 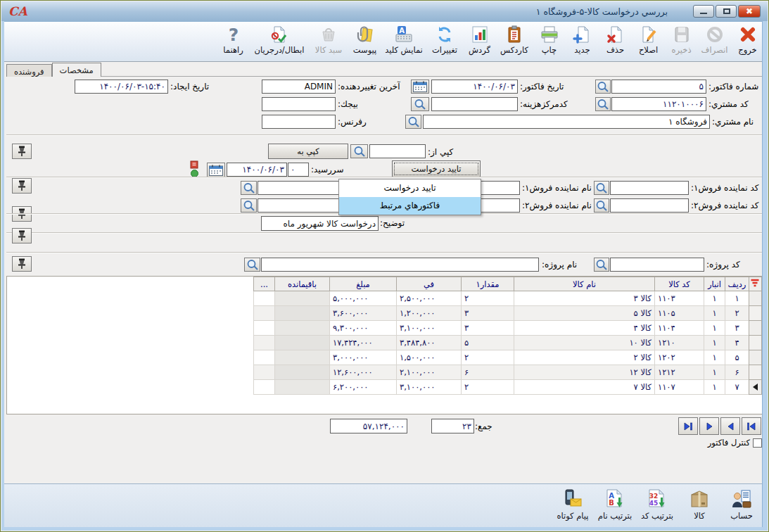 I want to click on bottom-sms-button: پيام كوتاه, so click(x=573, y=504).